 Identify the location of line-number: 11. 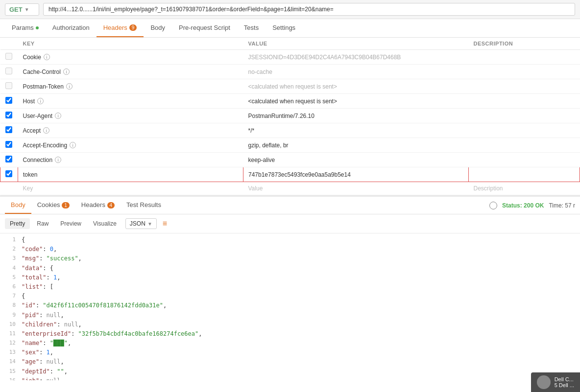
(13, 334).